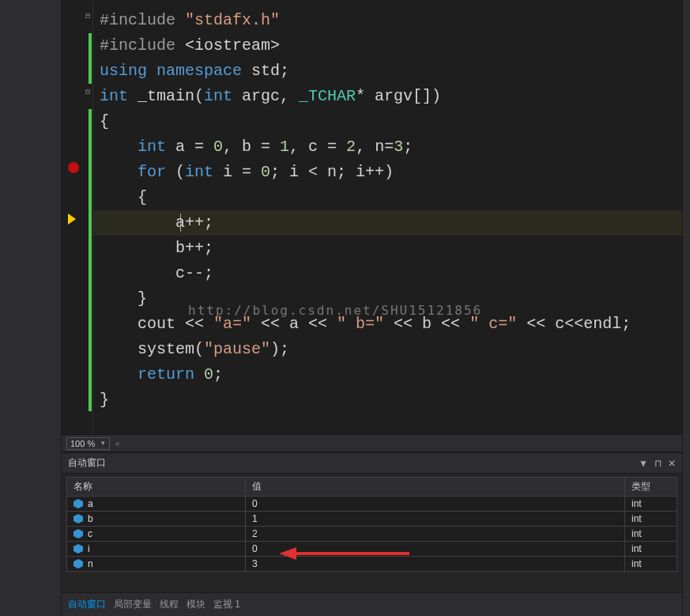 This screenshot has height=616, width=690. I want to click on pin-icon: ⊓, so click(658, 463).